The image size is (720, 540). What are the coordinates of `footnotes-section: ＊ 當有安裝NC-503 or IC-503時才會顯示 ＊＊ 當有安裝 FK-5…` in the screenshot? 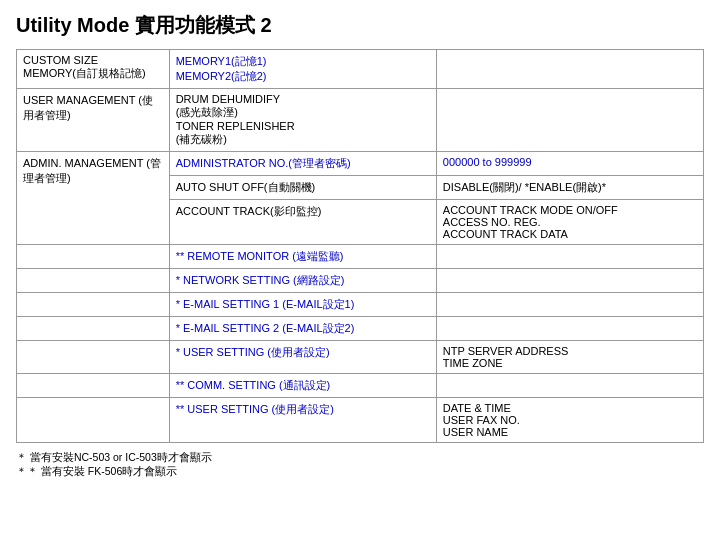 It's located at (360, 465).